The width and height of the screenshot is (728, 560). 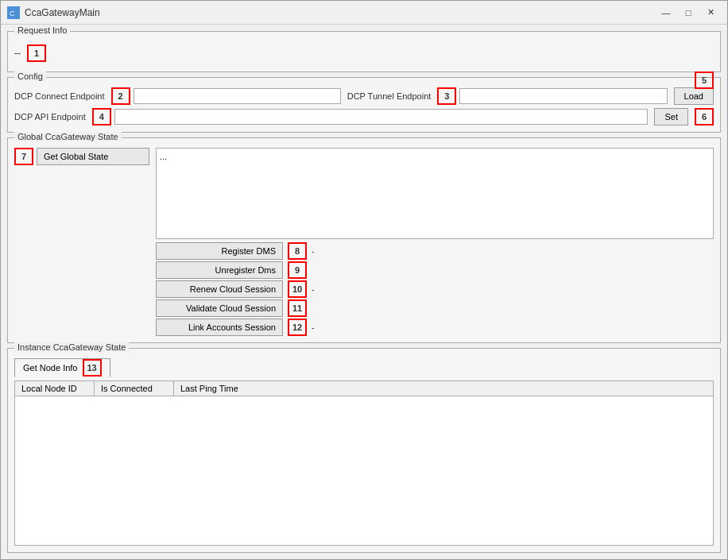 What do you see at coordinates (17, 53) in the screenshot?
I see `request-dash: --` at bounding box center [17, 53].